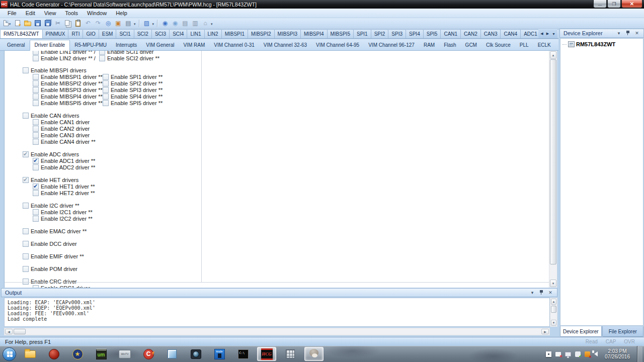 The width and height of the screenshot is (644, 362). Describe the element at coordinates (415, 34) in the screenshot. I see `device-tab-spi4: SPI4` at that location.